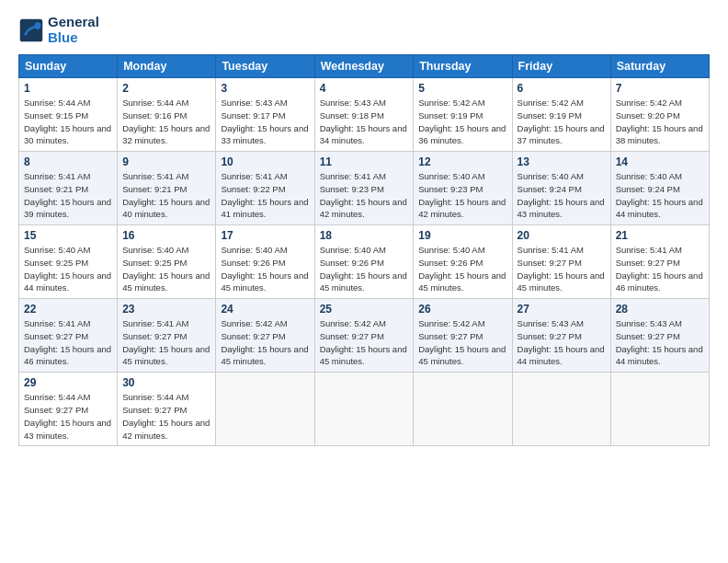  Describe the element at coordinates (462, 195) in the screenshot. I see `day-info: Sunrise: 5:40 AM Sunset: 9:23 PM Dayligh…` at that location.